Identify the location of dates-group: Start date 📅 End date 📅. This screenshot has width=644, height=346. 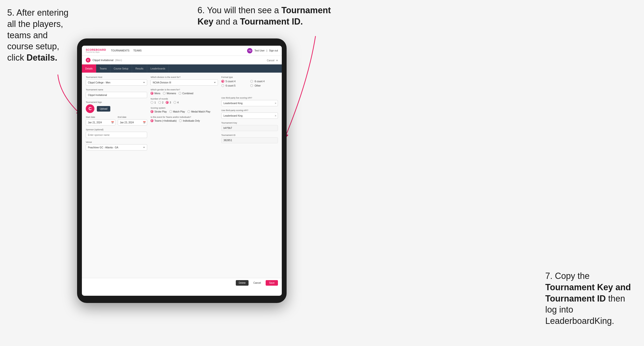
(116, 121).